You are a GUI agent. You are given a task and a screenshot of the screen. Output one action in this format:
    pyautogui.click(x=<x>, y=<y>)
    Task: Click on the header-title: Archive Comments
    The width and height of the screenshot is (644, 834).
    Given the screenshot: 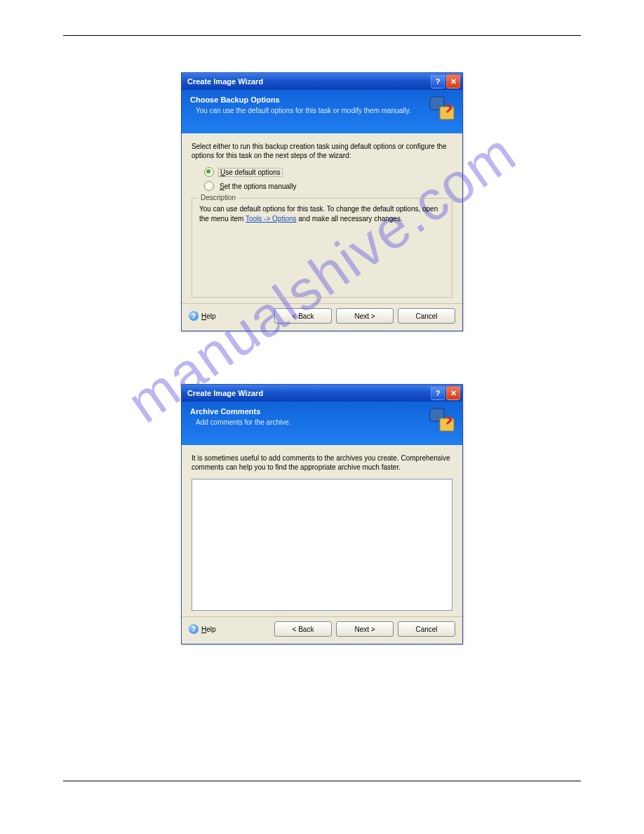 What is the action you would take?
    pyautogui.click(x=323, y=411)
    